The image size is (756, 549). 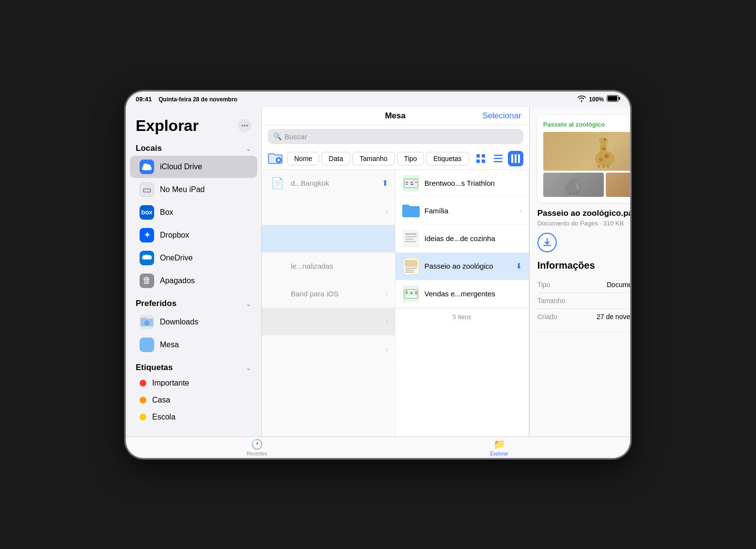 What do you see at coordinates (462, 294) in the screenshot?
I see `file-item-vendas: Vendas e...mergentes` at bounding box center [462, 294].